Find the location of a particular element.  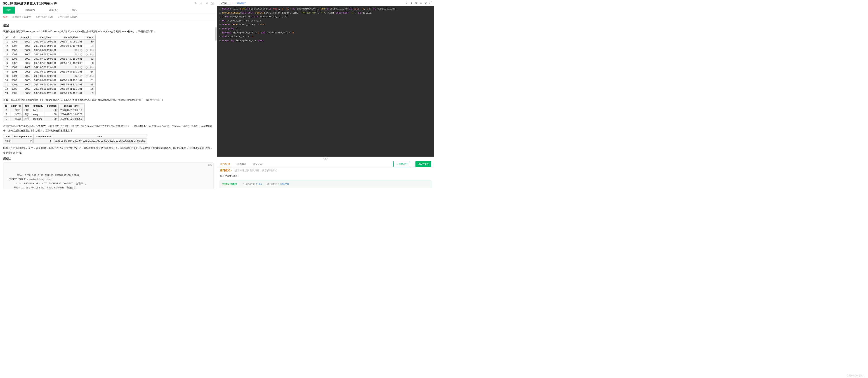

scrollbar-thumb is located at coordinates (216, 34).